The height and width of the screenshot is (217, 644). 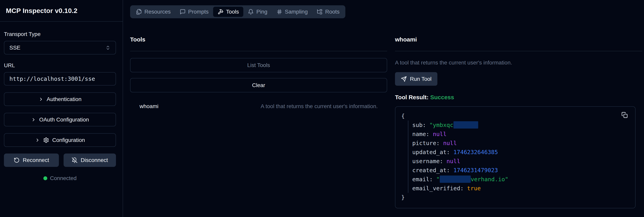 What do you see at coordinates (32, 160) in the screenshot?
I see `reconnect-button: Reconnect` at bounding box center [32, 160].